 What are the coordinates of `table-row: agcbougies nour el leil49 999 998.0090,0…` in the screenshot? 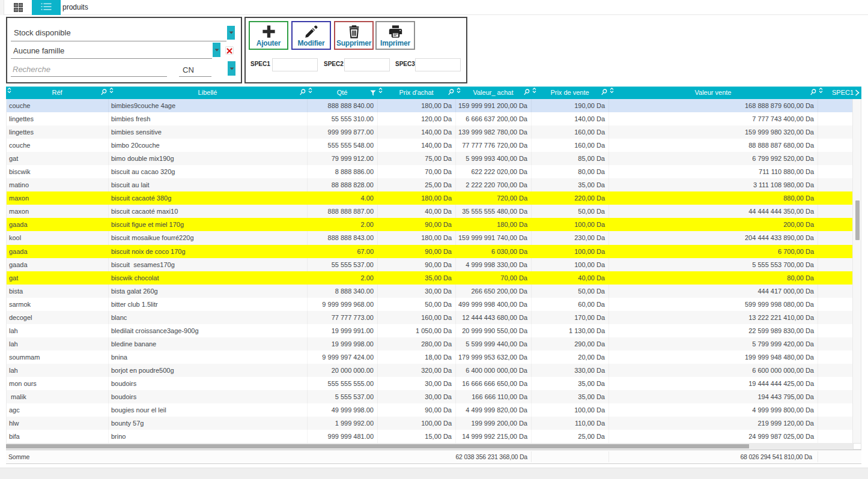 It's located at (429, 410).